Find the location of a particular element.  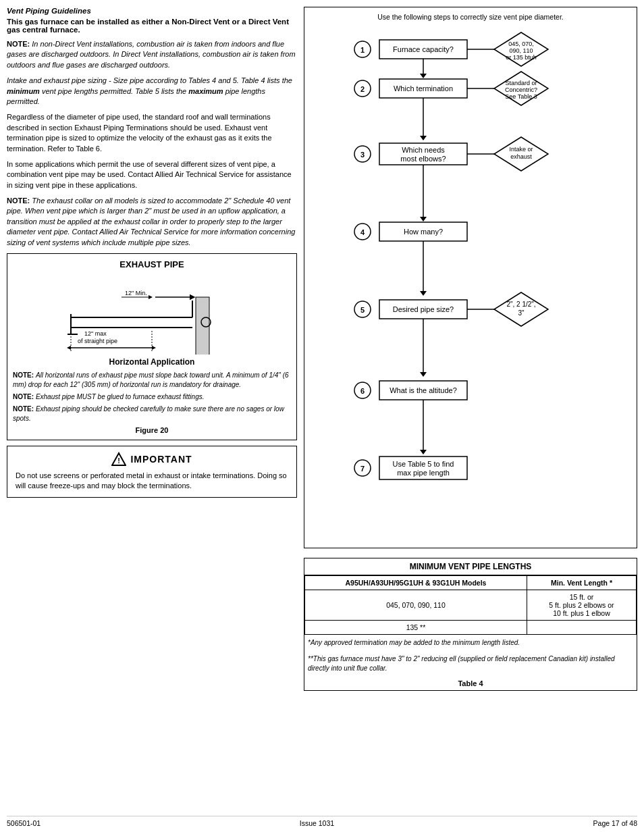

bold-maximum: maximum is located at coordinates (205, 91).